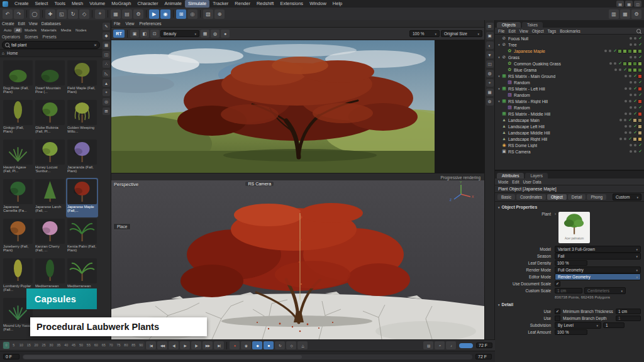 The image size is (644, 362). What do you see at coordinates (145, 34) in the screenshot?
I see `ab-compare-icon: ◧` at bounding box center [145, 34].